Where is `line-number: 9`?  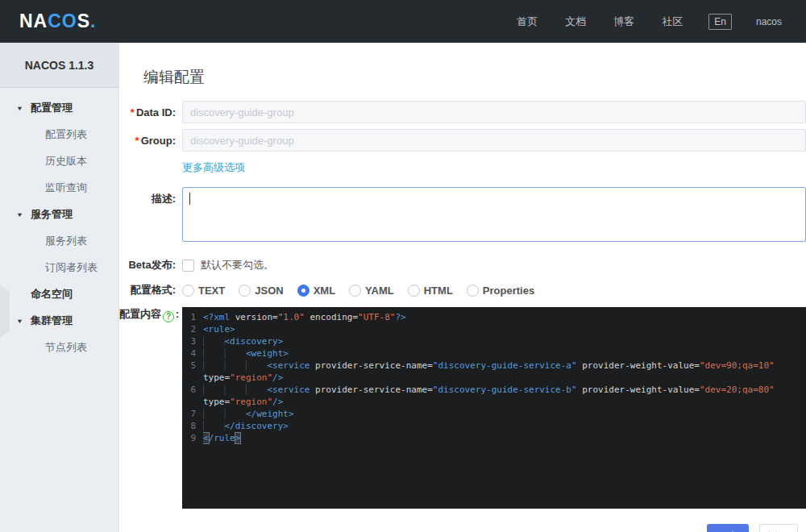 line-number: 9 is located at coordinates (193, 438).